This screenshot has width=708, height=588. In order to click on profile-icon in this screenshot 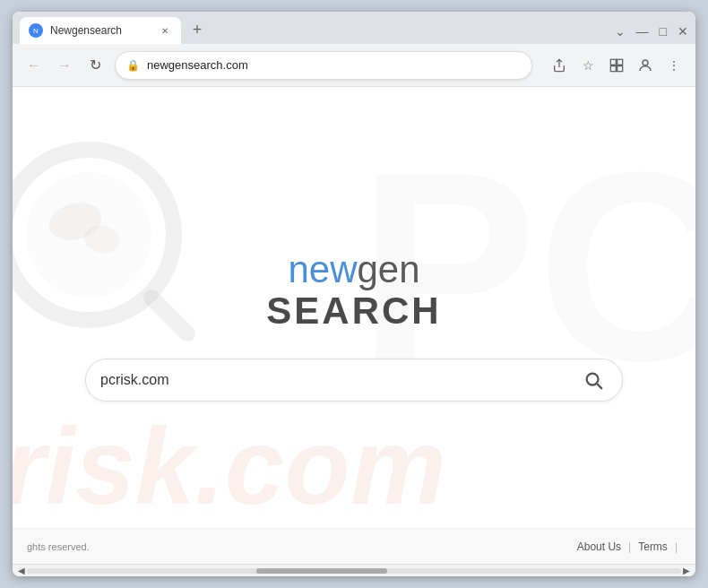, I will do `click(645, 65)`.